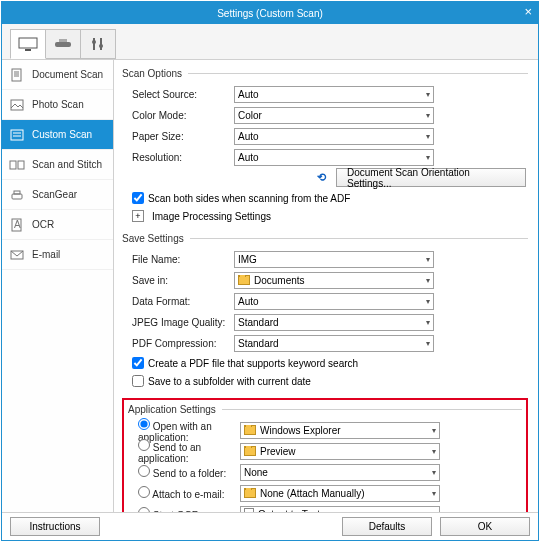 This screenshot has height=542, width=540. Describe the element at coordinates (46, 254) in the screenshot. I see `sidebar-item-label: E-mail` at that location.